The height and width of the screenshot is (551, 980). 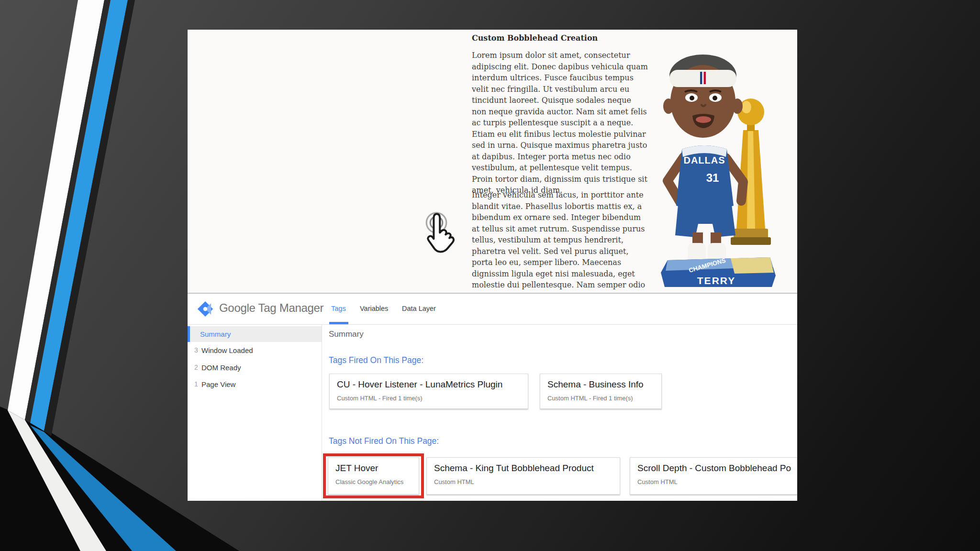 What do you see at coordinates (704, 160) in the screenshot?
I see `jersey-team-text: DALLAS` at bounding box center [704, 160].